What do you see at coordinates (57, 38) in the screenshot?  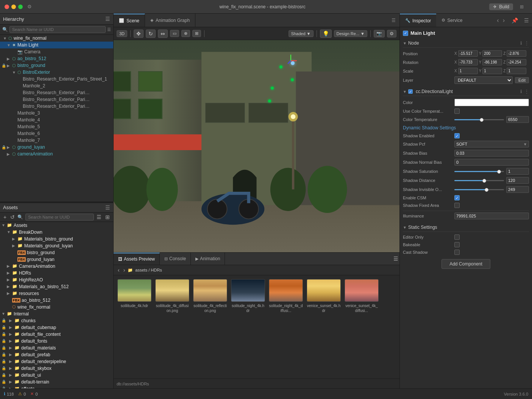 I see `hierarchy-item-root: ▼ ⬡ wine_fix_normal` at bounding box center [57, 38].